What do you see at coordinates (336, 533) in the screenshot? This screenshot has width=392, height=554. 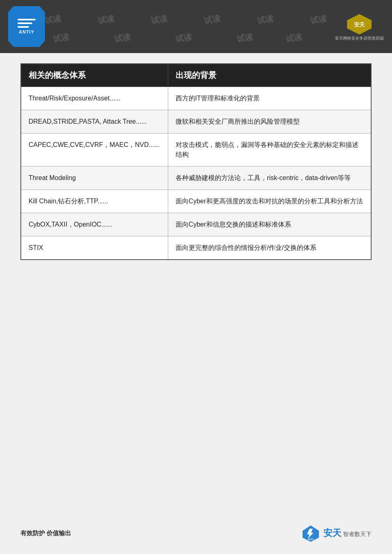 I see `footer-logo: ANTIY 安天智者数天下` at bounding box center [336, 533].